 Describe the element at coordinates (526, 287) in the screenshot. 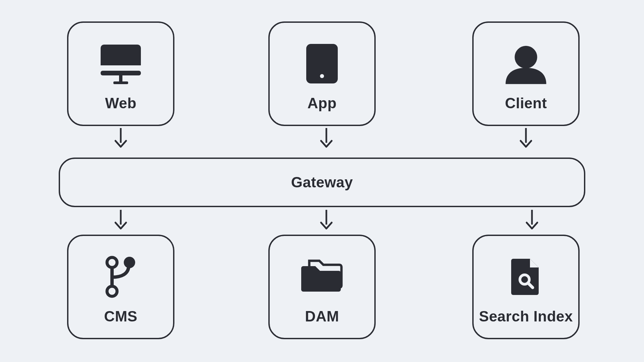

I see `node-search-index: Search Index` at that location.